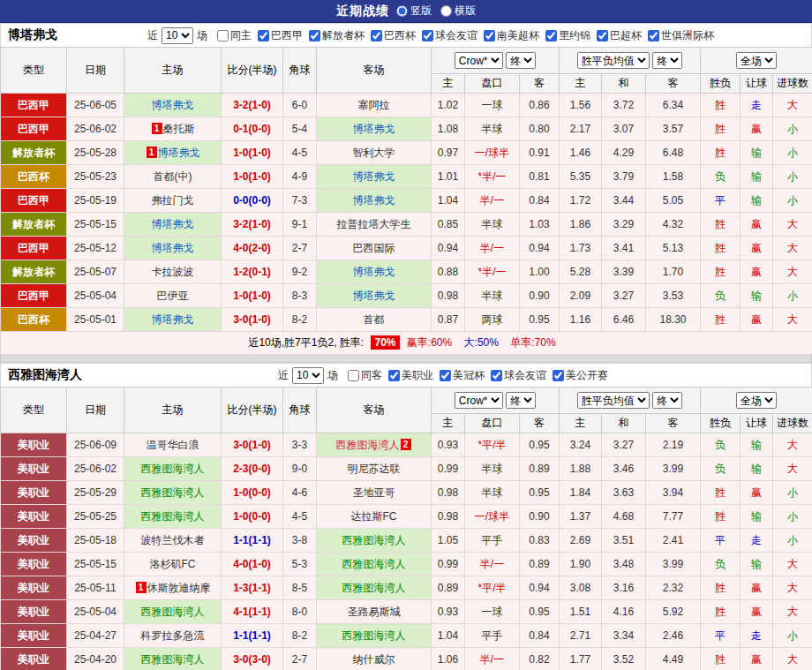  Describe the element at coordinates (374, 106) in the screenshot. I see `away-team-cell: 塞阿拉` at that location.